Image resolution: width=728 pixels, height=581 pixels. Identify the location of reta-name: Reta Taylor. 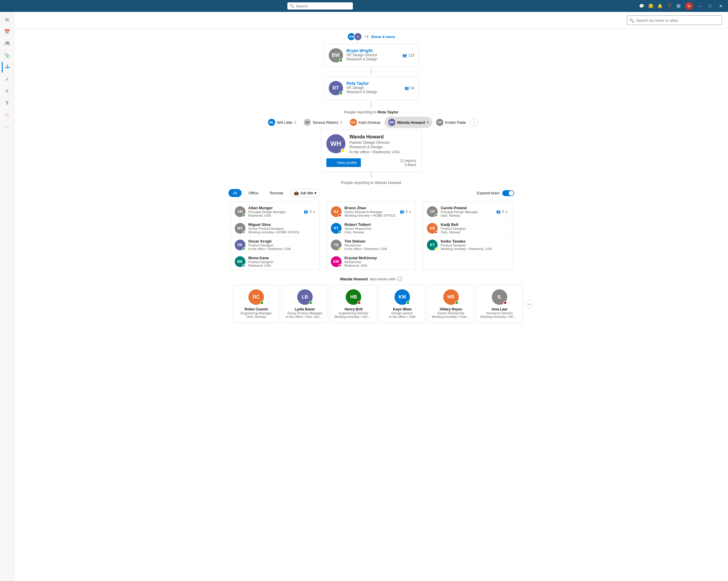
(380, 83).